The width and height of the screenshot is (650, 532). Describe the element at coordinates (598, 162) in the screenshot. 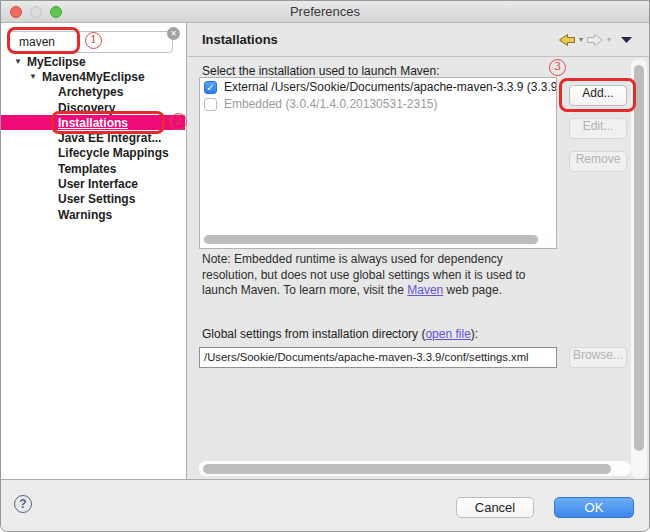

I see `remove-button: Remove` at that location.